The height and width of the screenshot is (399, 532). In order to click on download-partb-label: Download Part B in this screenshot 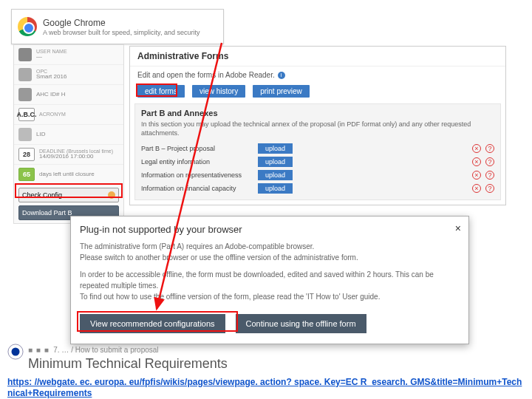, I will do `click(47, 213)`.